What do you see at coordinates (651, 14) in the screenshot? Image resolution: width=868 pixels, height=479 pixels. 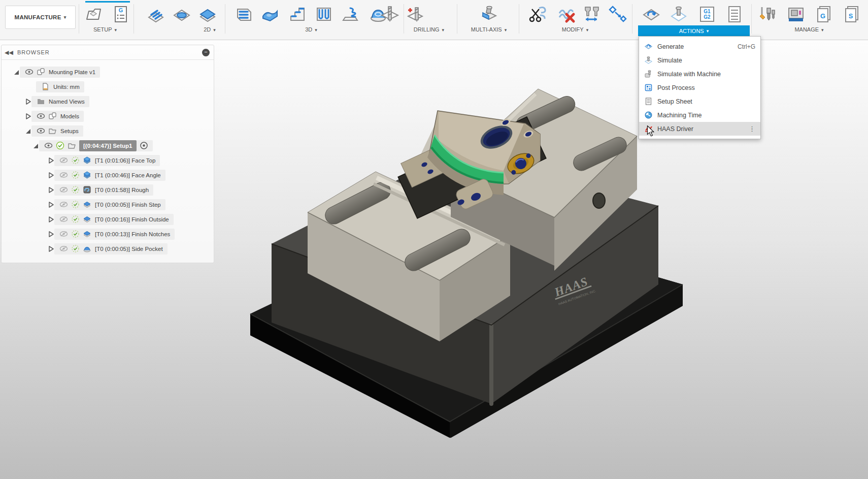 I see `generate-toolpath-icon` at bounding box center [651, 14].